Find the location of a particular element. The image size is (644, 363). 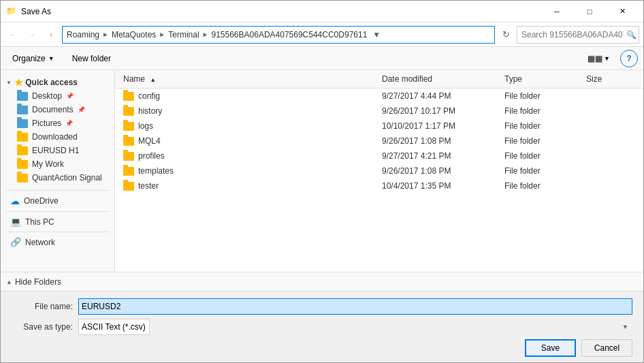

sidebar-item-eurusd: EURUSD H1 is located at coordinates (57, 151).